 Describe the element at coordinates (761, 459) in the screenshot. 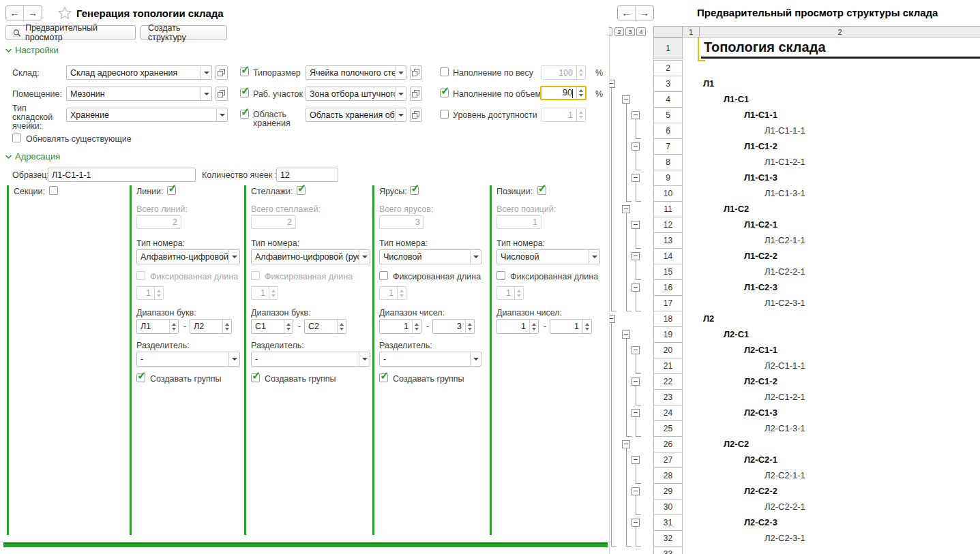

I see `sheet-cell-text: Л2-С2-1` at that location.